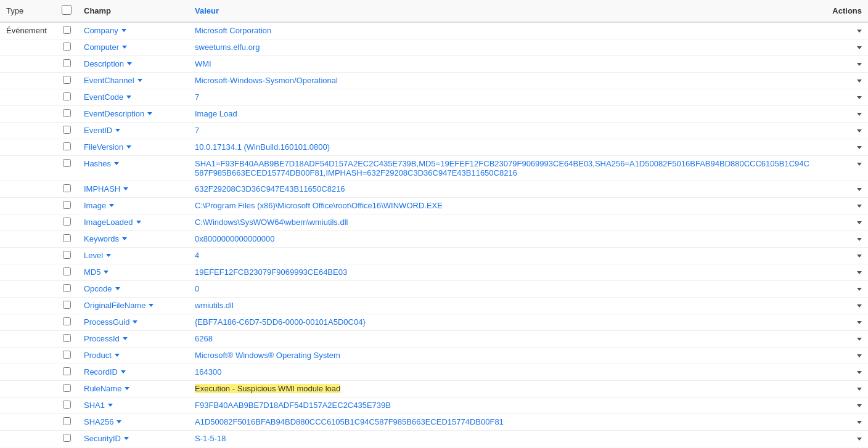 The image size is (868, 448). Describe the element at coordinates (108, 64) in the screenshot. I see `champ-link: Description` at that location.